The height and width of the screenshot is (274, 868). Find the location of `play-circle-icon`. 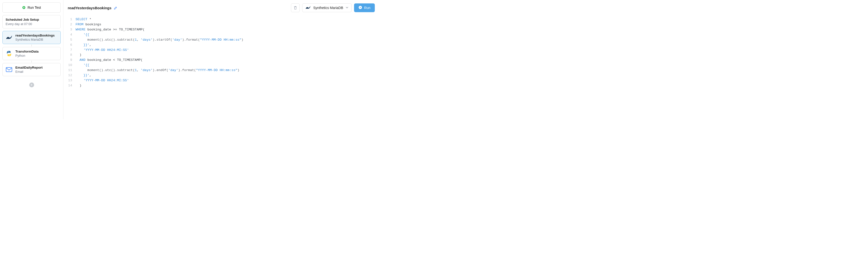

play-circle-icon is located at coordinates (361, 8).